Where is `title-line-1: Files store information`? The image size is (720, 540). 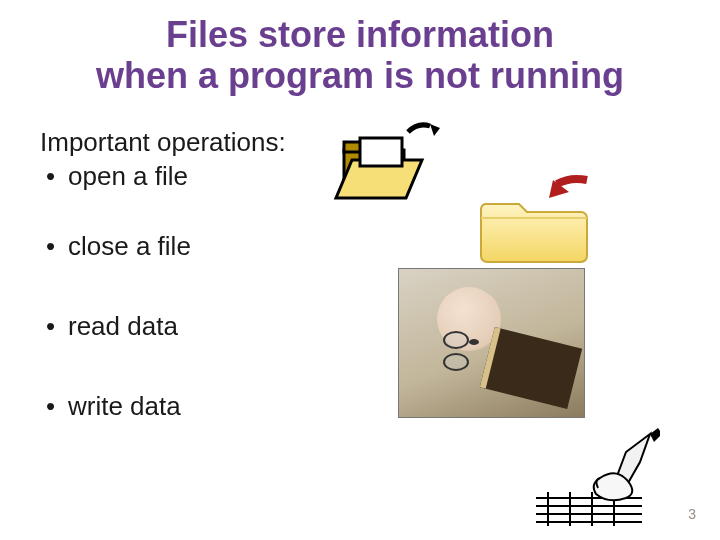
title-line-1: Files store information is located at coordinates (360, 34).